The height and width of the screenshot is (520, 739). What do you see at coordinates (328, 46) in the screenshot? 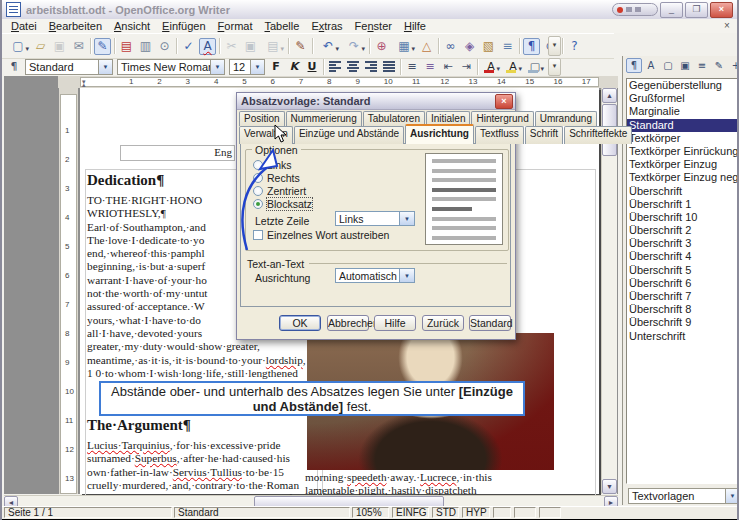
I see `undo-icon: ↶▾` at bounding box center [328, 46].